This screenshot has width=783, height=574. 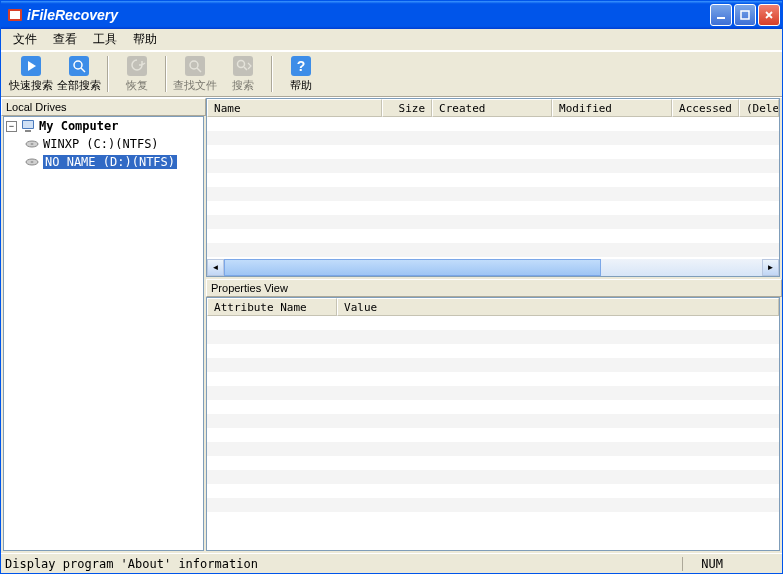 What do you see at coordinates (493, 268) in the screenshot?
I see `horizontal-scrollbar: ◄ ►` at bounding box center [493, 268].